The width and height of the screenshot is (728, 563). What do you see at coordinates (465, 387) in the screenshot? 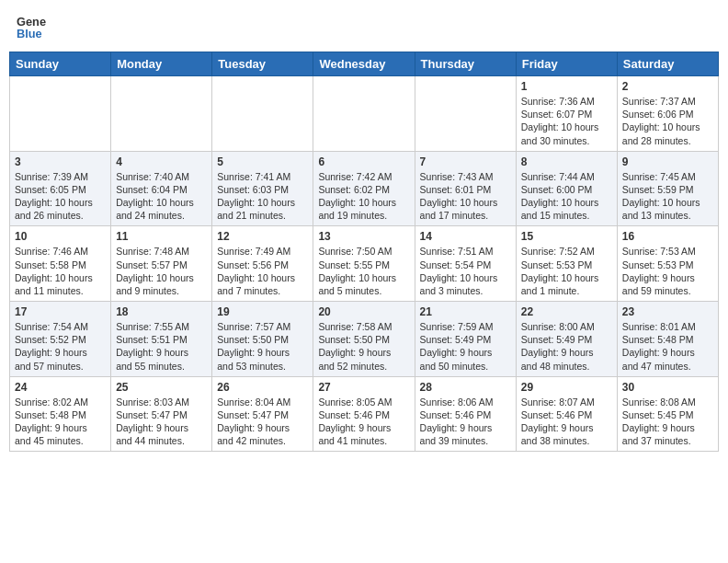
I see `day-number: 28` at bounding box center [465, 387].